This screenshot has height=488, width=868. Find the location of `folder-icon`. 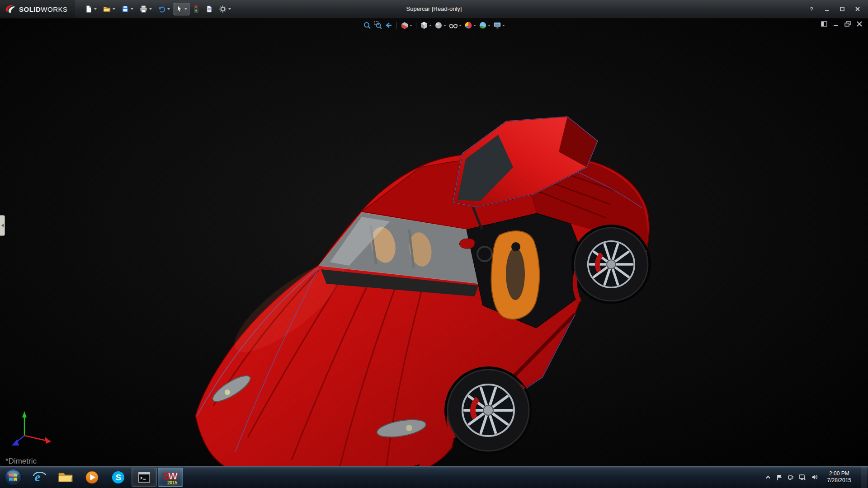

folder-icon is located at coordinates (66, 477).